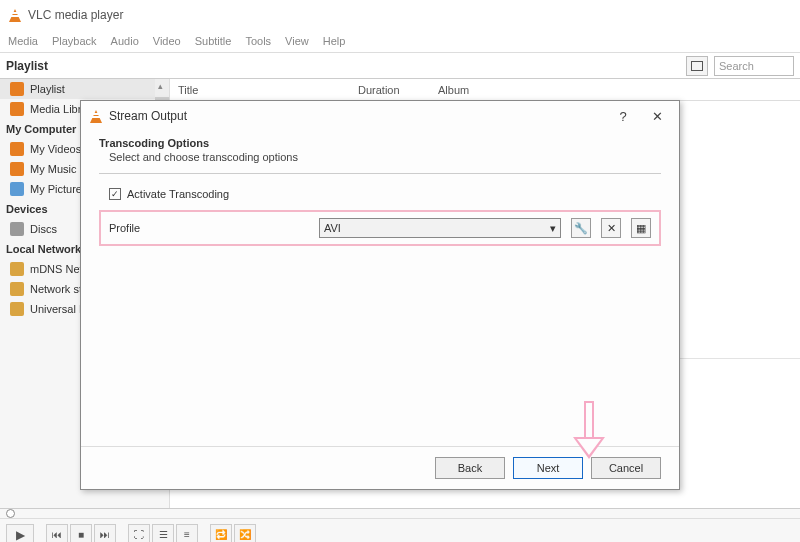 The width and height of the screenshot is (800, 542). I want to click on col-title: Title, so click(260, 90).